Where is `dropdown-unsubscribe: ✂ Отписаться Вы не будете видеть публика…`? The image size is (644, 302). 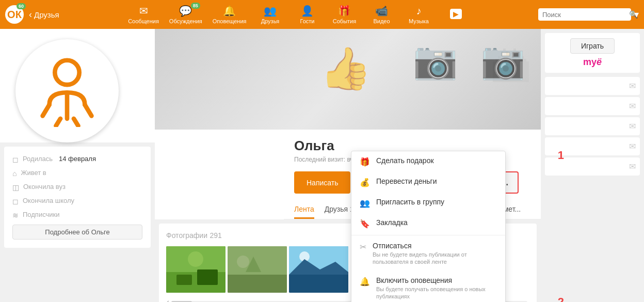 dropdown-unsubscribe: ✂ Отписаться Вы не будете видеть публика… is located at coordinates (428, 254).